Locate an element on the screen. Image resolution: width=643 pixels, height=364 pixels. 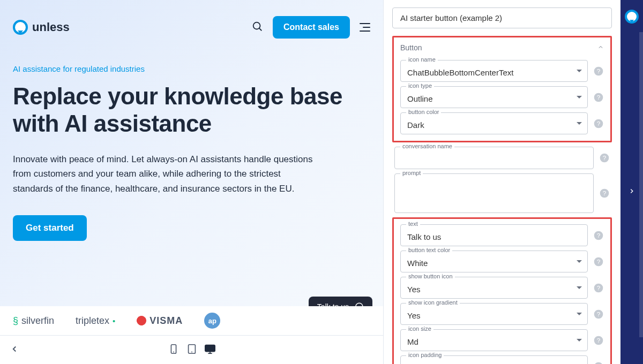
side-rail is located at coordinates (632, 182).